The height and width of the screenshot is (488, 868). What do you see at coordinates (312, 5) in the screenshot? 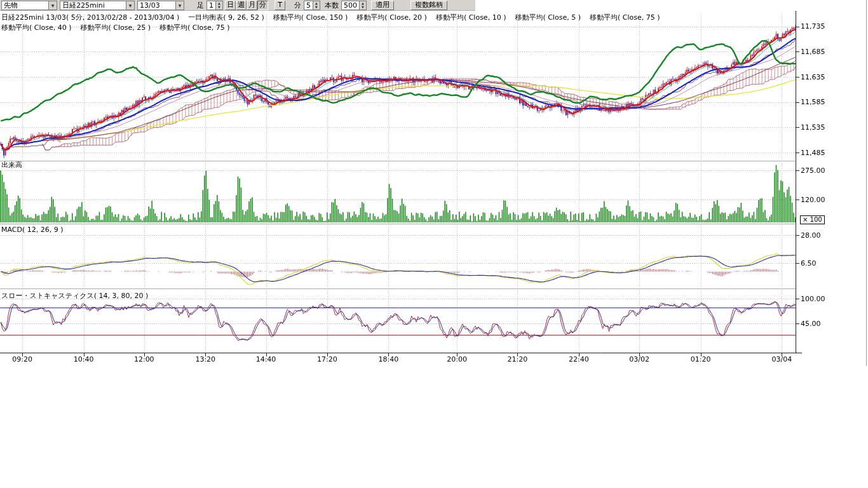
I see `interval-stepper: 5 ▲▼` at bounding box center [312, 5].